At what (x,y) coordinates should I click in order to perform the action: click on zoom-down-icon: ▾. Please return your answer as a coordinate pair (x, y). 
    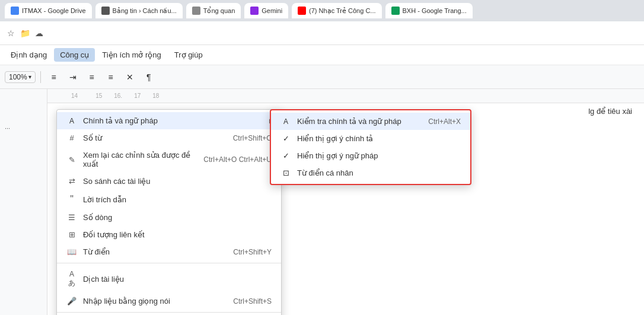
    Looking at the image, I should click on (30, 77).